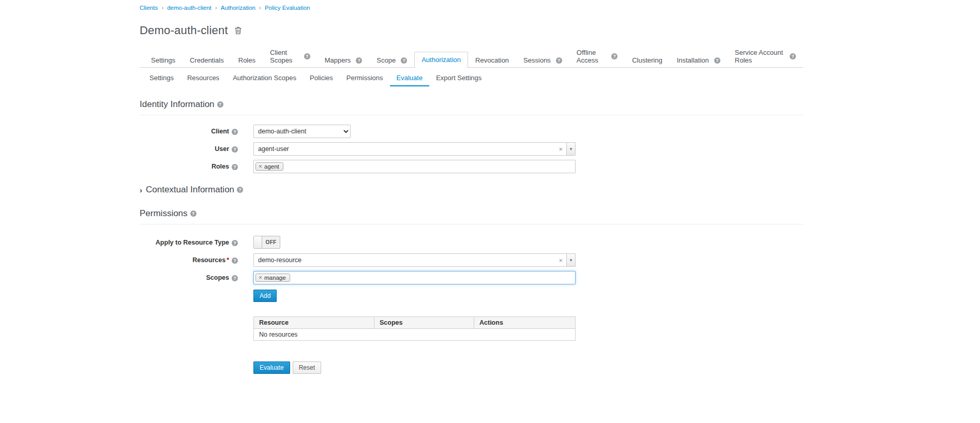 This screenshot has width=980, height=423. I want to click on resources-combobox: demo-resource, so click(415, 260).